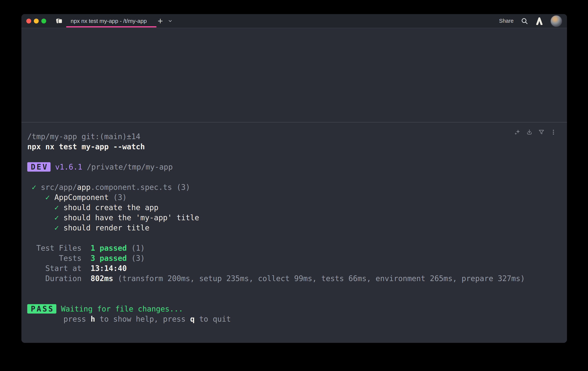  Describe the element at coordinates (106, 228) in the screenshot. I see `test-name: should render title` at that location.